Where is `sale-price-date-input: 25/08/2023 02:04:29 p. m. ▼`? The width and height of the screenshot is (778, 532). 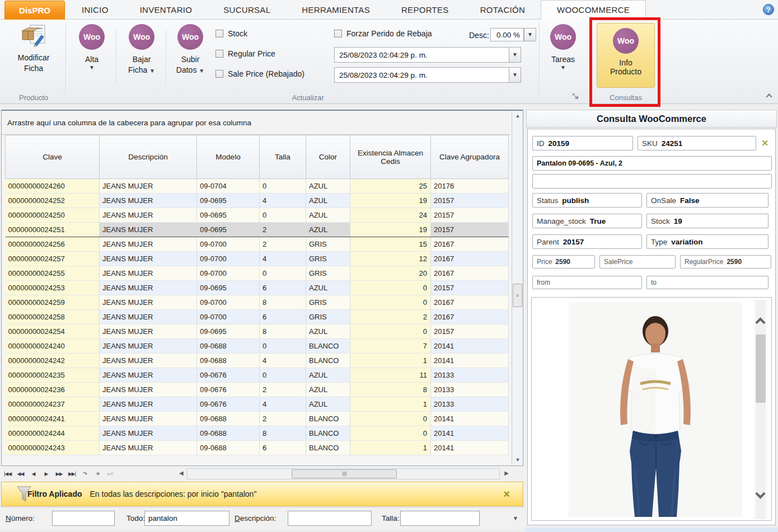 sale-price-date-input: 25/08/2023 02:04:29 p. m. ▼ is located at coordinates (428, 75).